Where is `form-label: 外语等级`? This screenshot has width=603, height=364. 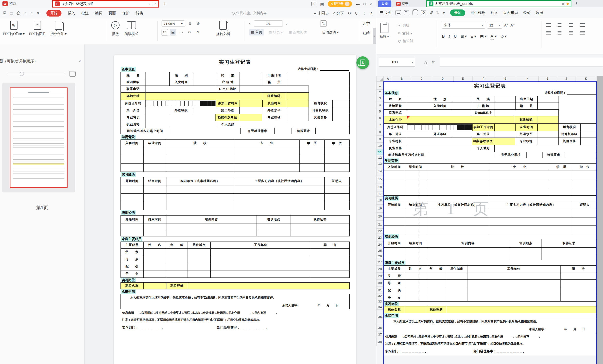 form-label: 外语等级 is located at coordinates (440, 134).